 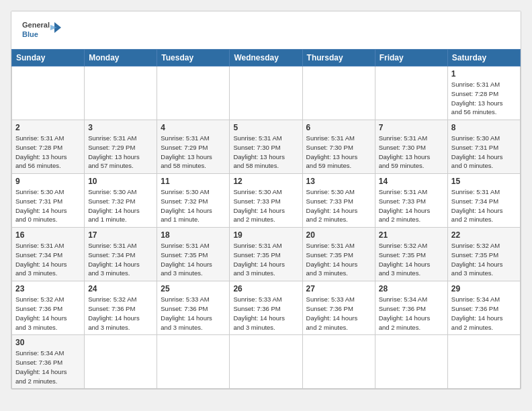 What do you see at coordinates (121, 289) in the screenshot?
I see `day-number: 24` at bounding box center [121, 289].